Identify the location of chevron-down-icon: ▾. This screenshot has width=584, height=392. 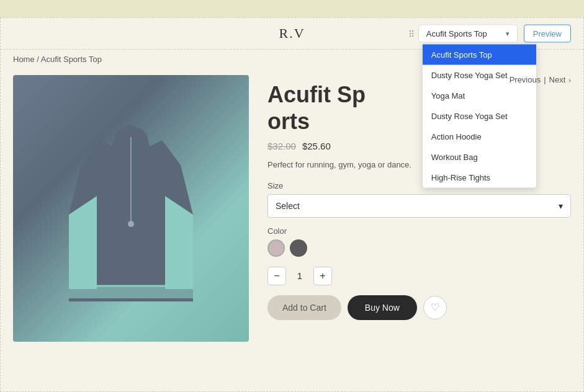
(508, 33).